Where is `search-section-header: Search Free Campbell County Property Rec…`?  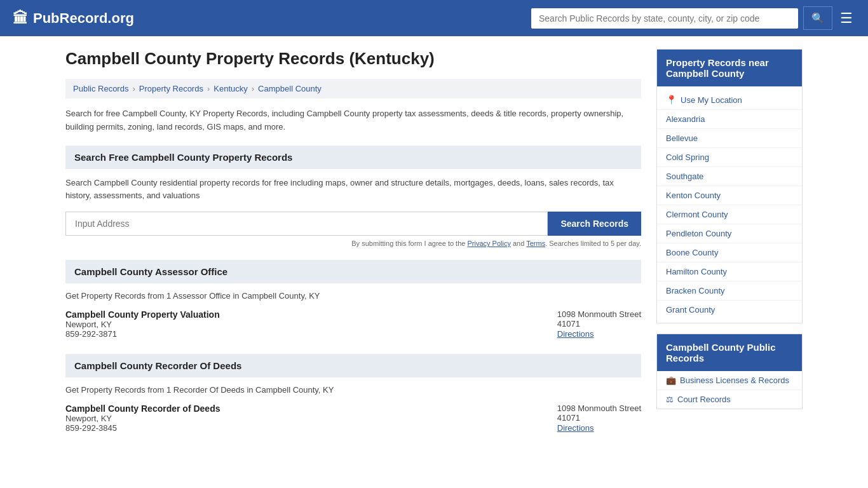
search-section-header: Search Free Campbell County Property Rec… is located at coordinates (353, 158).